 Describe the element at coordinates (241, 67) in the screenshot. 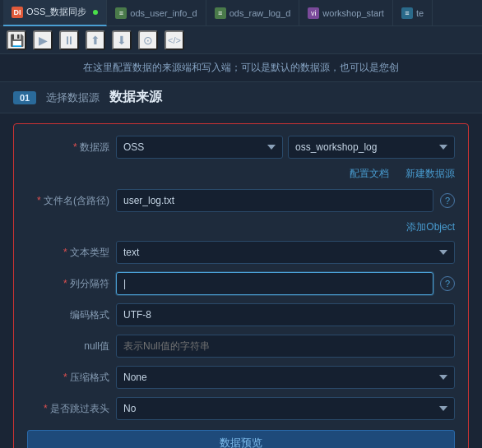

I see `desc-text: 在这里配置数据的来源端和写入端；可以是默认的数据源，也可以是您创` at that location.